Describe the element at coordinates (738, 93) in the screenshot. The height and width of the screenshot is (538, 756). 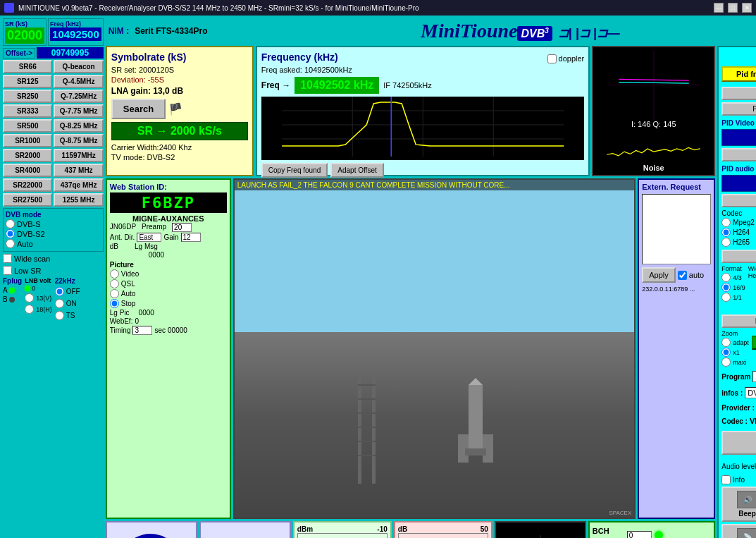
I see `autopid-button: AutoPID` at that location.